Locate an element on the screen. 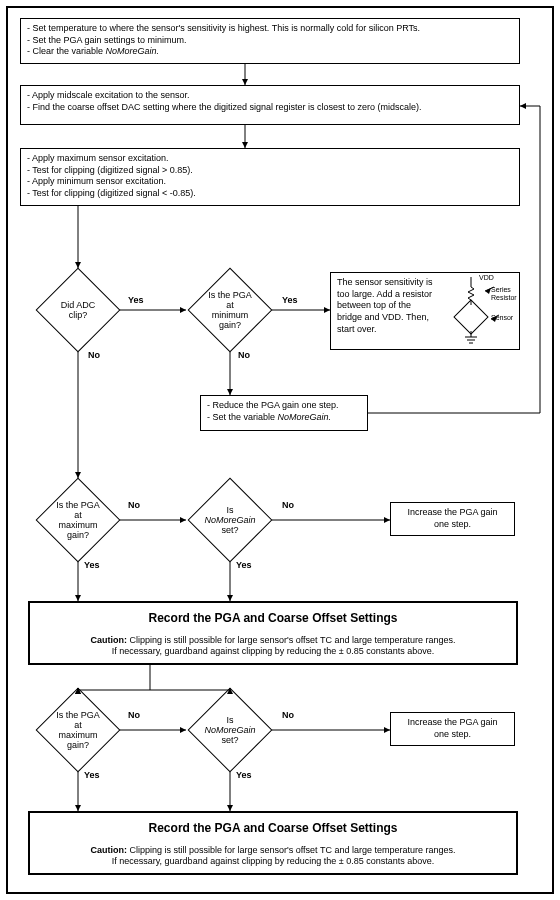  label-vdd: VDD is located at coordinates (486, 278).